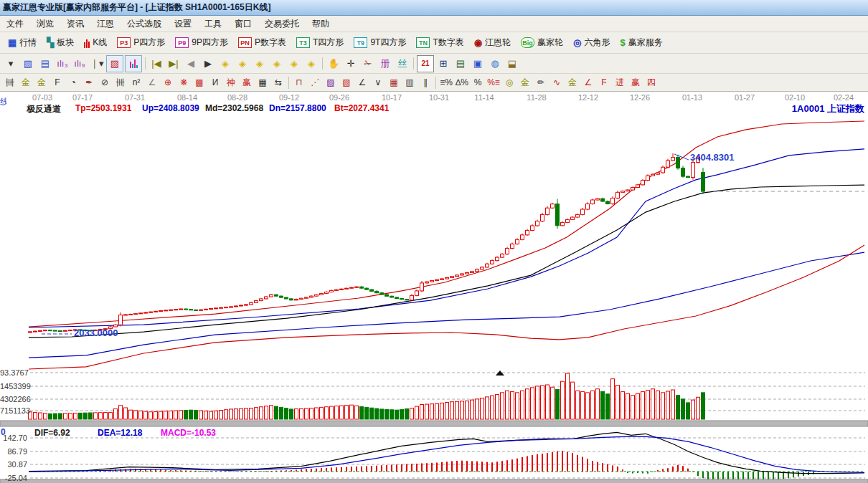 The width and height of the screenshot is (868, 483). I want to click on price-ruler-icon: 卌, so click(10, 83).